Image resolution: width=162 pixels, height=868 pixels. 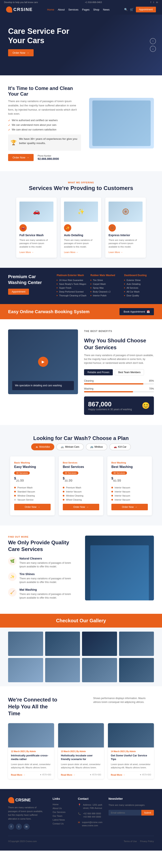 What do you see at coordinates (43, 372) in the screenshot?
I see `why-image: ▶ We specialize in detailing and cars wa…` at bounding box center [43, 372].